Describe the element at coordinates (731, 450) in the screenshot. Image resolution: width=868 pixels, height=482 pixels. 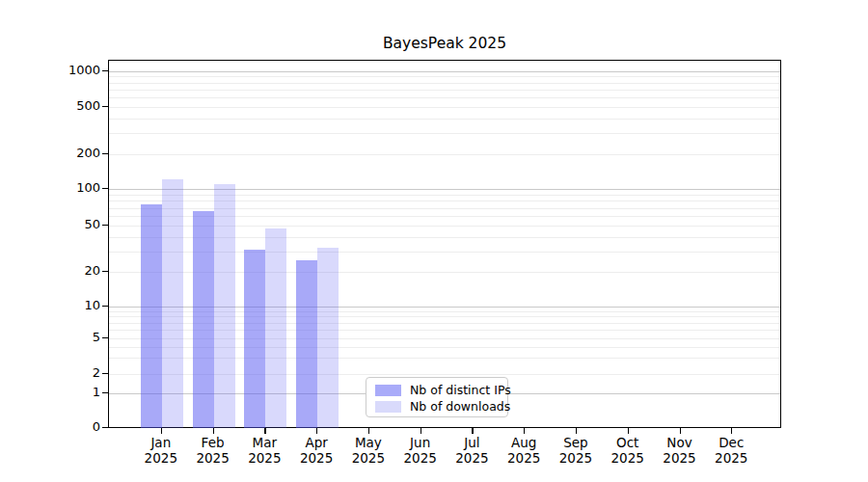
I see `x-tick-label: Dec2025` at that location.